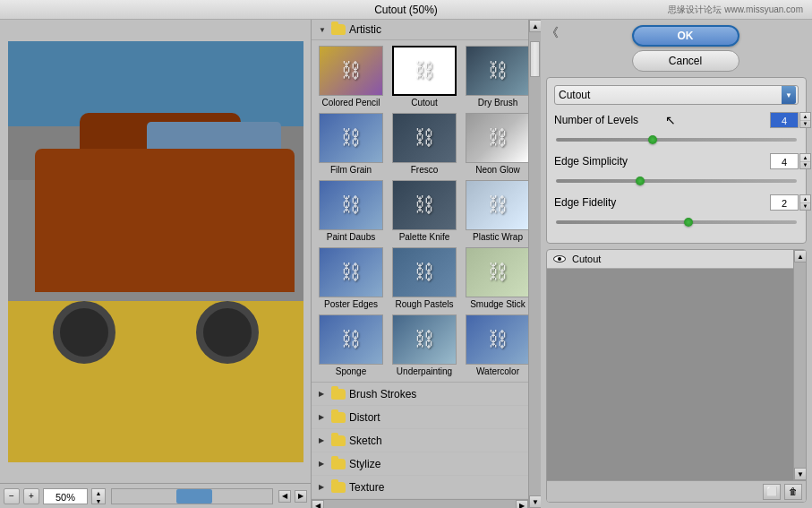  What do you see at coordinates (677, 95) in the screenshot?
I see `filter-select-row: Cutout ▼` at bounding box center [677, 95].